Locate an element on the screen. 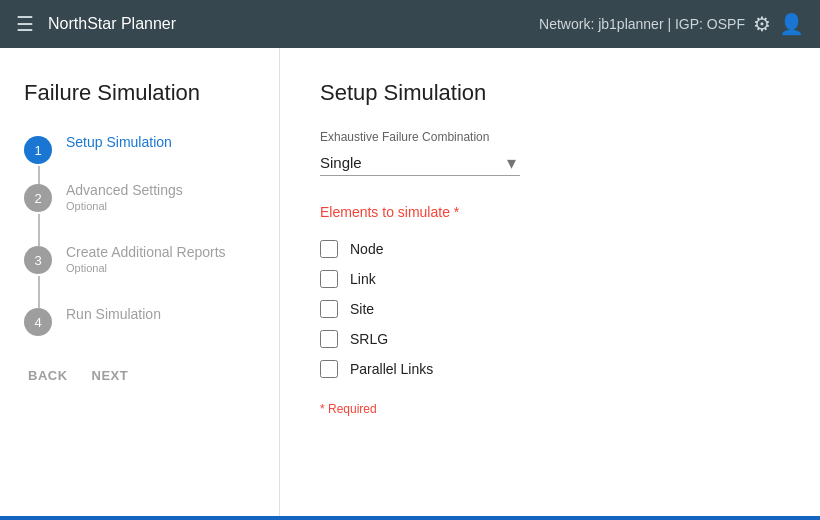 The width and height of the screenshot is (820, 520). checkbox-item-node: Node is located at coordinates (550, 249).